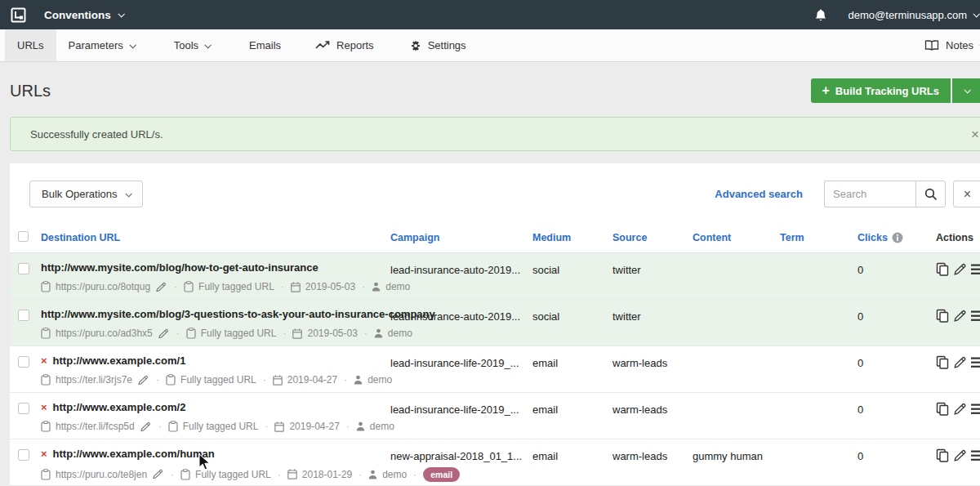  What do you see at coordinates (653, 276) in the screenshot?
I see `source-cell: twitter` at bounding box center [653, 276].